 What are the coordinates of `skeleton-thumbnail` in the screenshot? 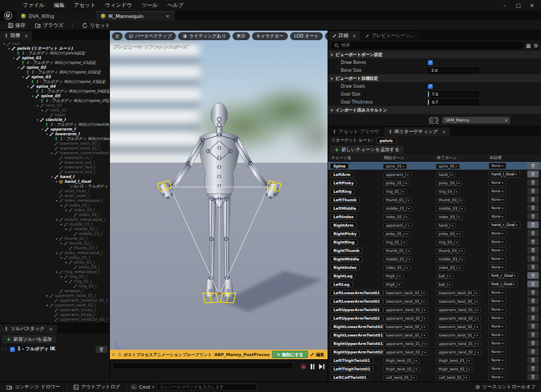 It's located at (434, 120).